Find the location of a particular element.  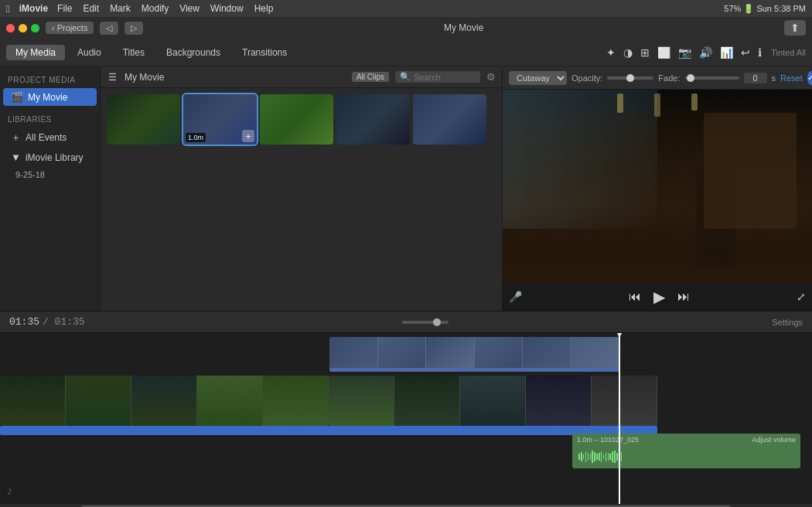

opacity-label: Opacity: is located at coordinates (587, 78).